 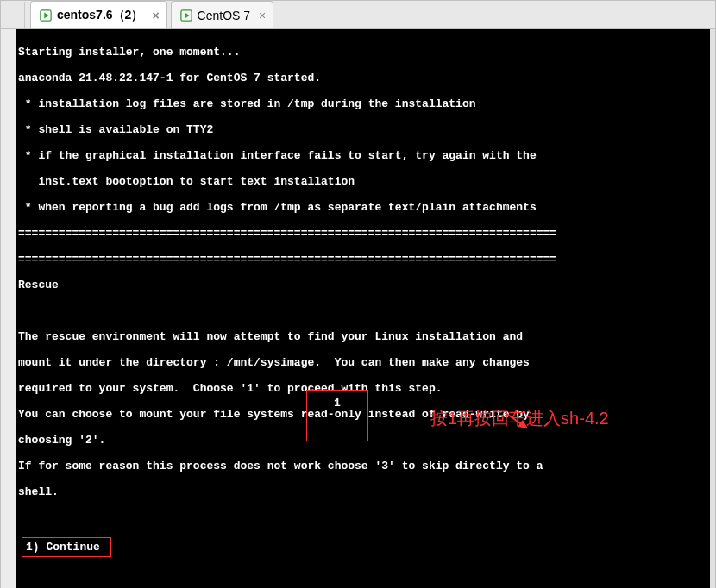 What do you see at coordinates (363, 336) in the screenshot?
I see `term-line: The rescue environment will now attempt …` at bounding box center [363, 336].